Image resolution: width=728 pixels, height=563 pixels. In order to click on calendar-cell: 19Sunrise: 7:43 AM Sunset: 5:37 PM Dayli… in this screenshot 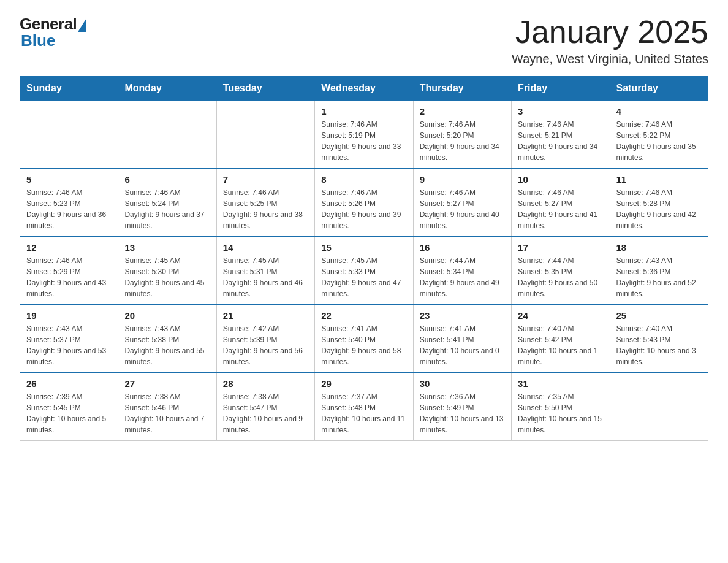, I will do `click(69, 339)`.